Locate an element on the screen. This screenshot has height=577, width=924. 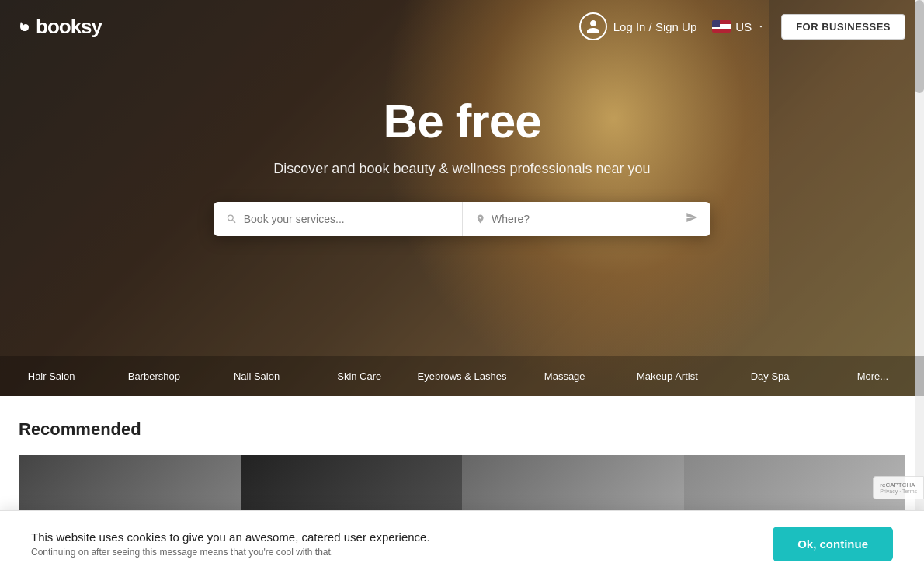
search-services-input is located at coordinates (346, 219).